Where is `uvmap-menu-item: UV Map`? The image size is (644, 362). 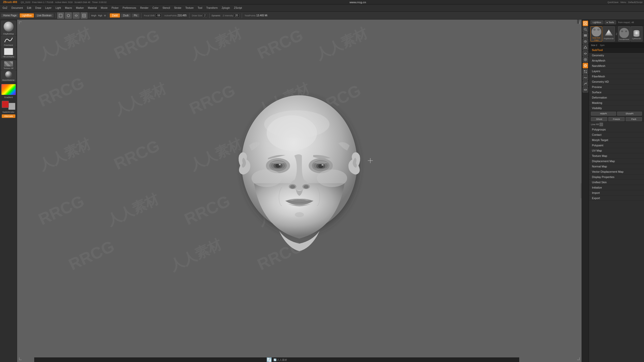
uvmap-menu-item: UV Map is located at coordinates (616, 151).